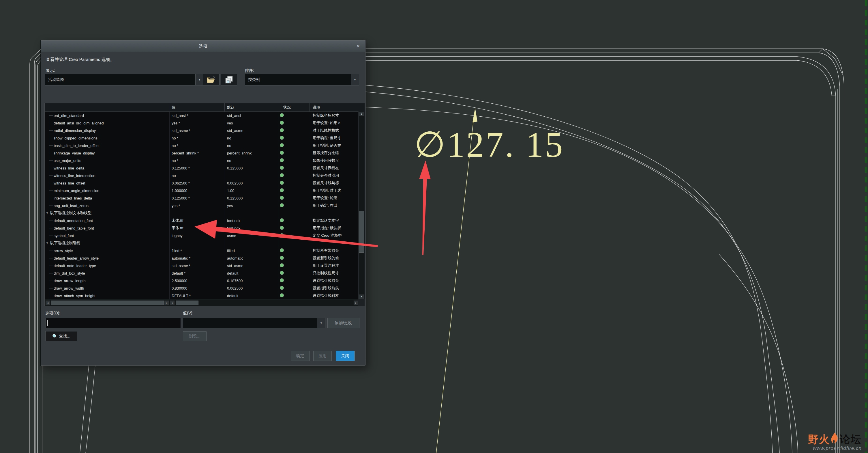 The height and width of the screenshot is (453, 868). What do you see at coordinates (195, 337) in the screenshot?
I see `browse-button: 浏览...` at bounding box center [195, 337].